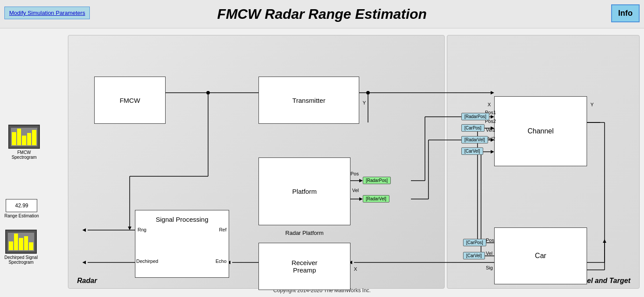 The height and width of the screenshot is (297, 644). What do you see at coordinates (473, 128) in the screenshot?
I see `car-pos-tag-channel: [CarPos]` at bounding box center [473, 128].